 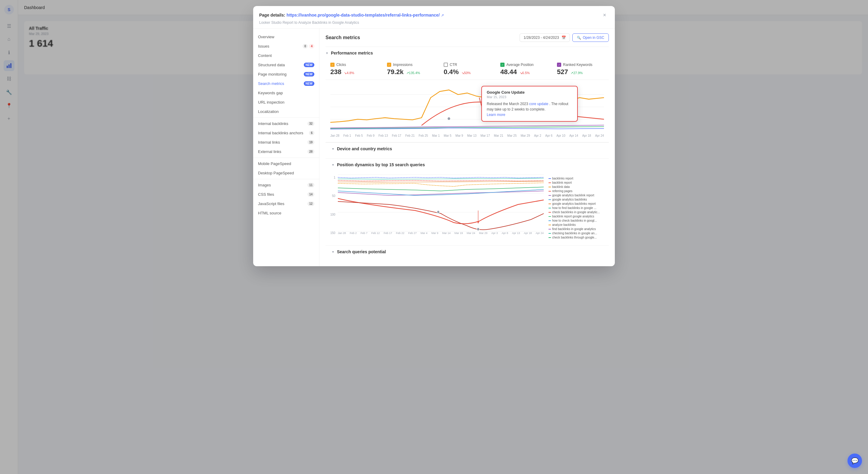 What do you see at coordinates (286, 213) in the screenshot?
I see `nav-item-html-source: HTML source` at bounding box center [286, 213].